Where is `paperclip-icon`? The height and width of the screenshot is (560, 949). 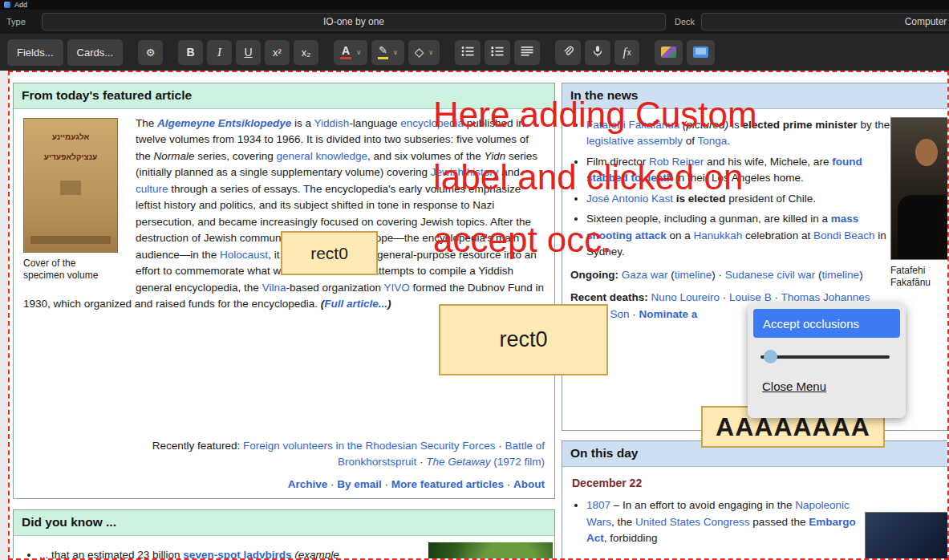
paperclip-icon is located at coordinates (568, 53).